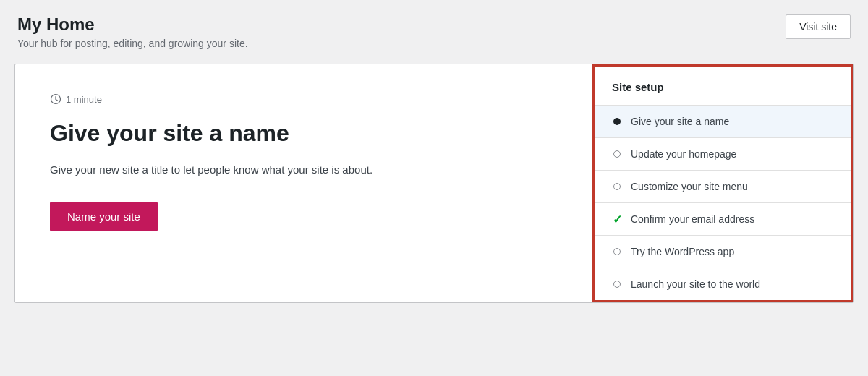 This screenshot has height=376, width=868. I want to click on setup-item-label: Confirm your email address, so click(693, 219).